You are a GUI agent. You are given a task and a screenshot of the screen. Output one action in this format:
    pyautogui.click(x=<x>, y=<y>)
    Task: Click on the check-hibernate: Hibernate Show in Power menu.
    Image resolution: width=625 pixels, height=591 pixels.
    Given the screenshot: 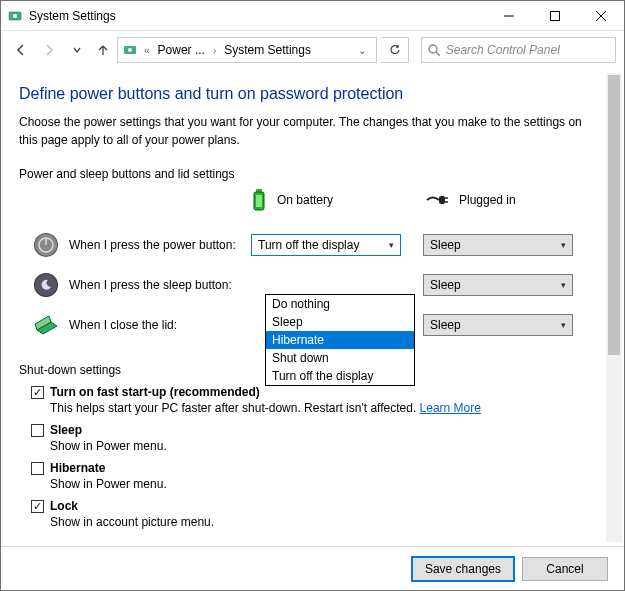 What is the action you would take?
    pyautogui.click(x=316, y=477)
    